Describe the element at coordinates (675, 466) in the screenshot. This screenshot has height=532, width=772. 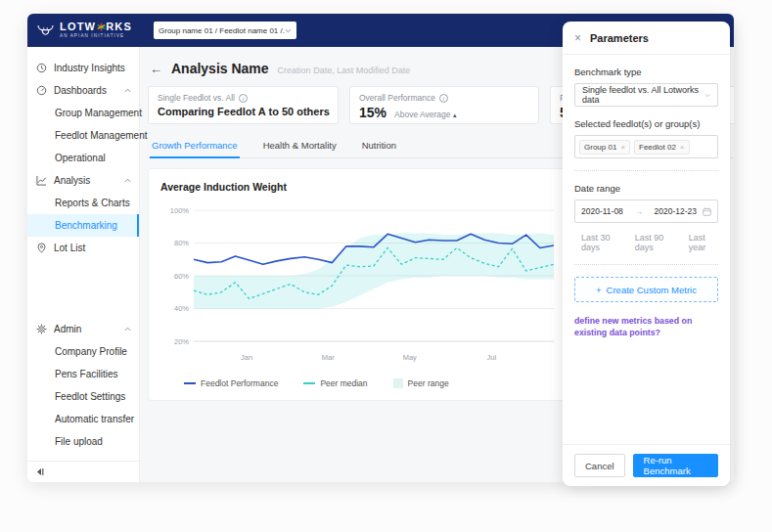
I see `rerun-benchmark-button: Re-run Benchmark` at that location.